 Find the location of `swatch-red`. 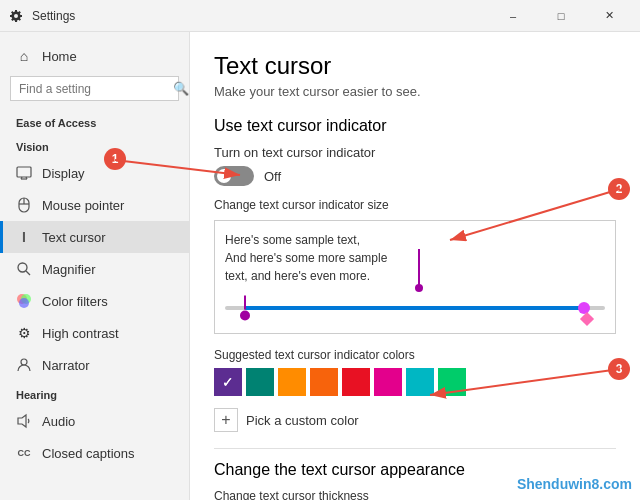

swatch-red is located at coordinates (356, 382).